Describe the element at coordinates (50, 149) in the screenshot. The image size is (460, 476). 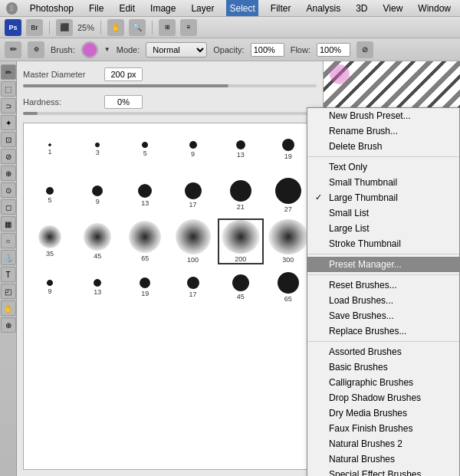
I see `brush-cell: 1` at that location.